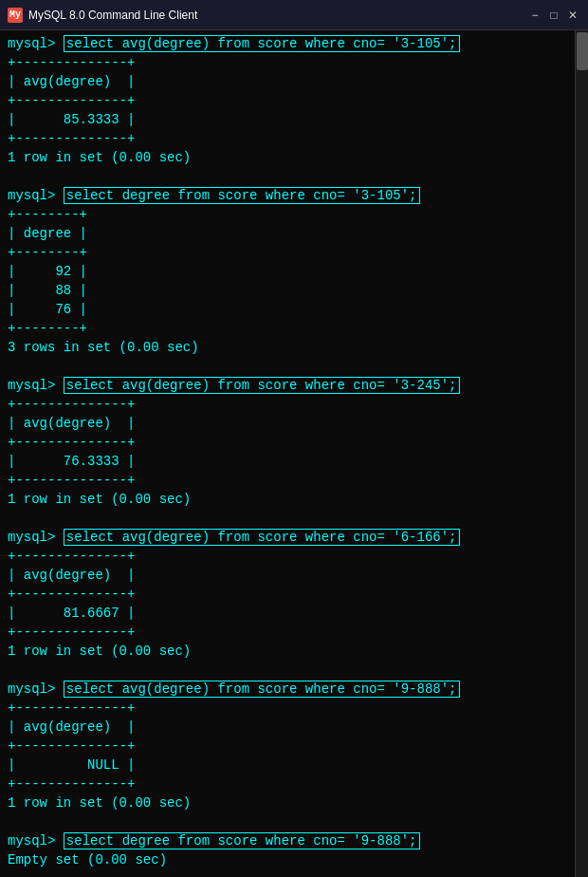  I want to click on prompt-line-6: mysql> select degree from score where cn…, so click(294, 841).